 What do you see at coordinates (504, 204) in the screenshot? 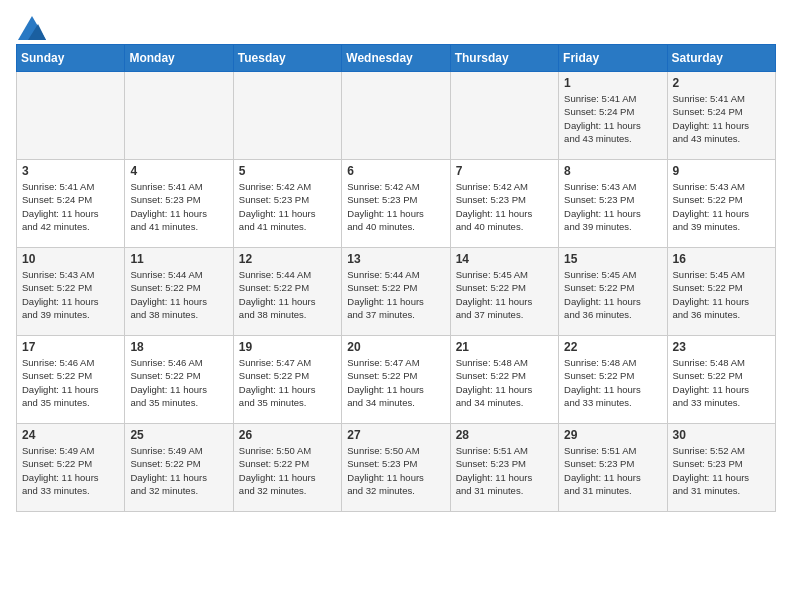
I see `calendar-cell: 7Sunrise: 5:42 AM Sunset: 5:23 PM Daylig…` at bounding box center [504, 204].